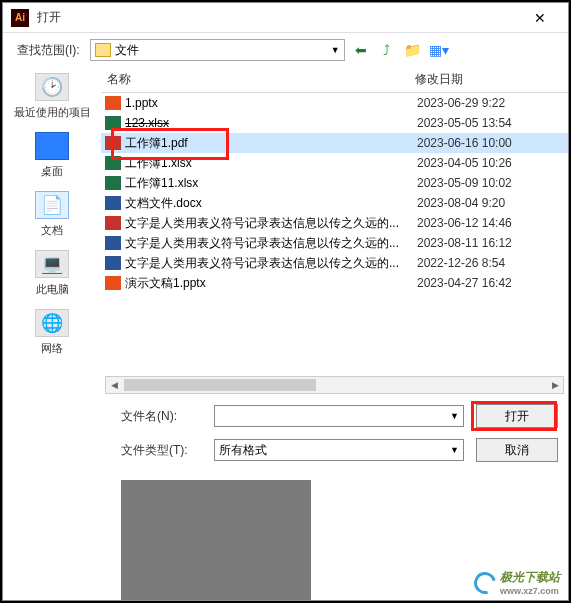  Describe the element at coordinates (52, 156) in the screenshot. I see `sidebar-item-desktop: 桌面` at that location.